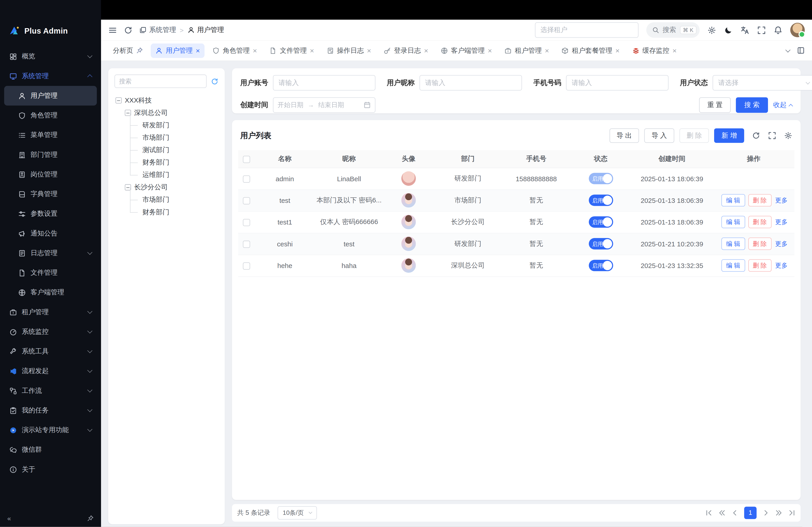 This screenshot has width=812, height=527. I want to click on sidebar-item: 微信群, so click(50, 450).